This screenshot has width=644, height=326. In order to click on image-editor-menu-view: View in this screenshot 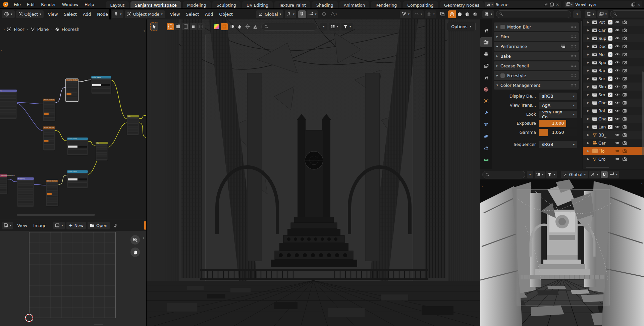, I will do `click(22, 225)`.